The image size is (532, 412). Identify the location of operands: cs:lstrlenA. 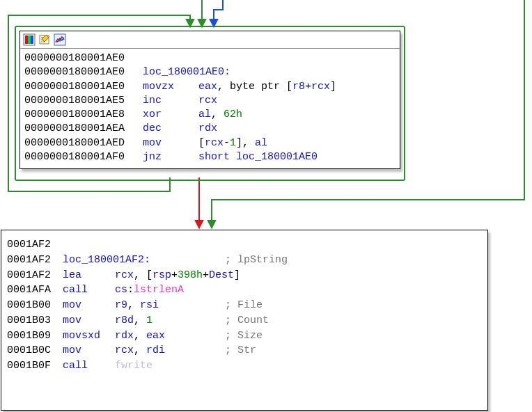
(170, 290).